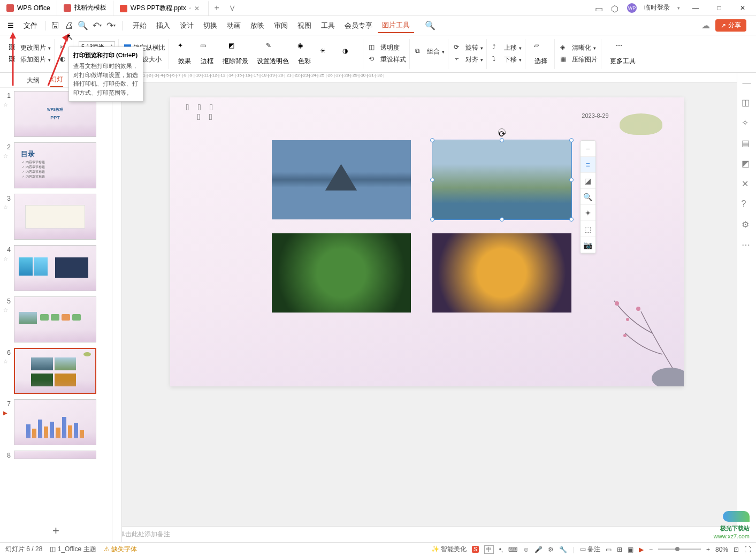 The height and width of the screenshot is (556, 756). Describe the element at coordinates (551, 550) in the screenshot. I see `ime-gear-icon: ⚙` at that location.